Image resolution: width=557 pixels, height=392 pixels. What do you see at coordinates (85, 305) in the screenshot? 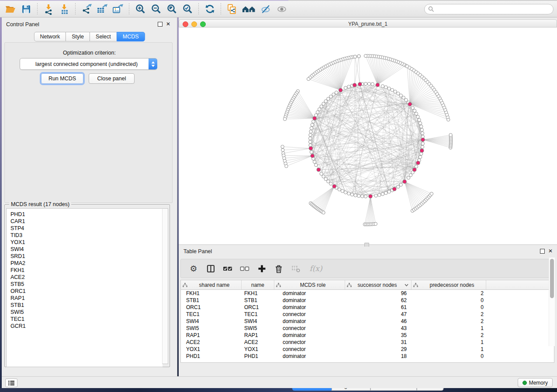
I see `mcds-result-item: STB1` at bounding box center [85, 305].